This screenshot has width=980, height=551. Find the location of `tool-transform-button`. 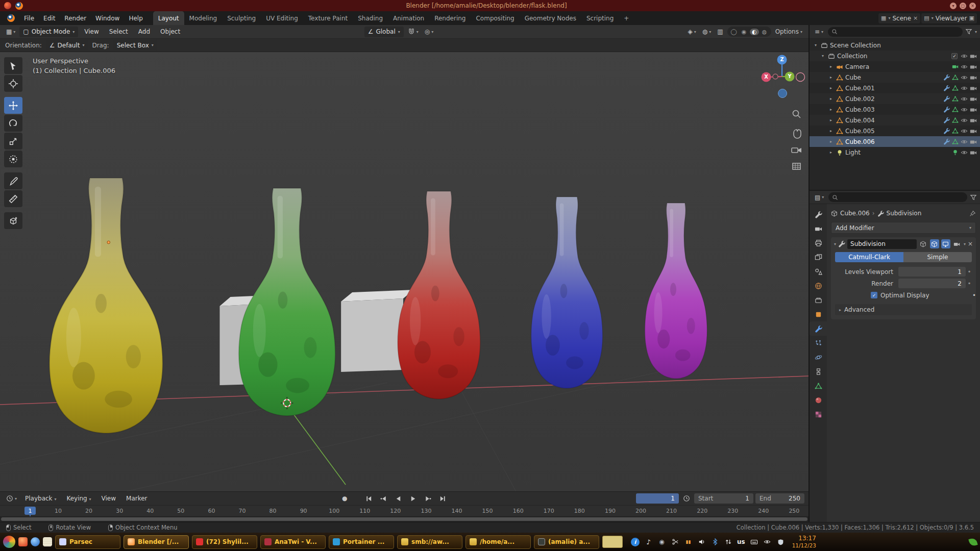

tool-transform-button is located at coordinates (13, 159).